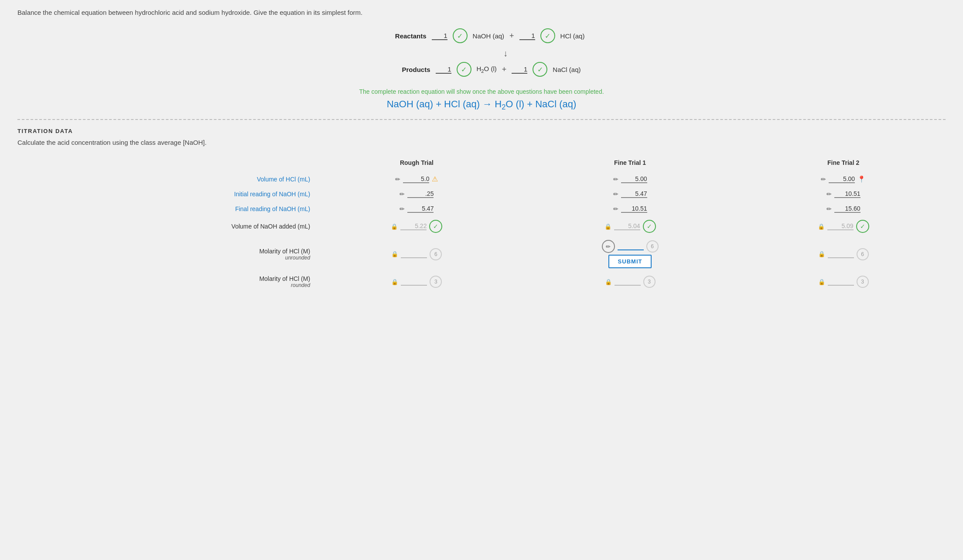  Describe the element at coordinates (843, 194) in the screenshot. I see `cell-naoh-initial-fine2: ✏` at that location.